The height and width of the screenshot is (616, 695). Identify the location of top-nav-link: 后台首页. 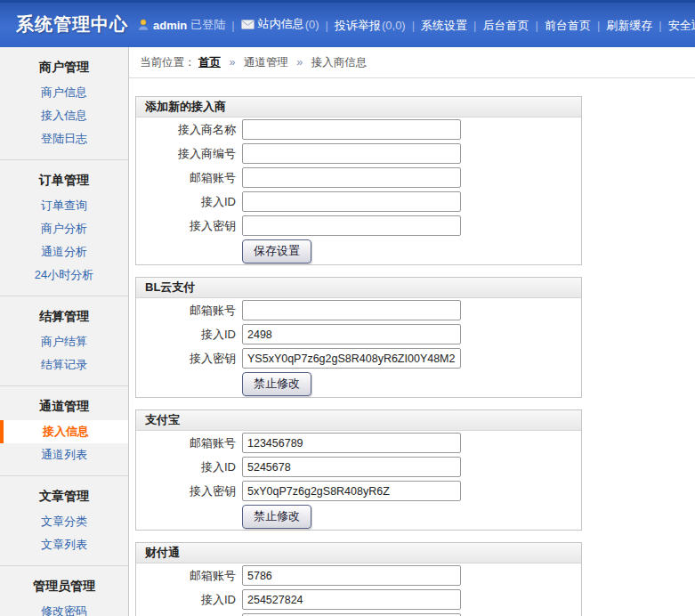
(505, 26).